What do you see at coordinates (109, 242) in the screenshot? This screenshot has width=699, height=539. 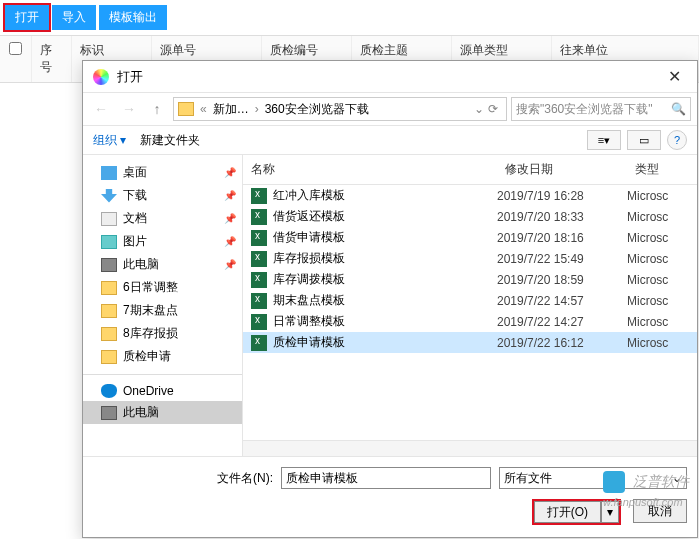 I see `pic-icon` at bounding box center [109, 242].